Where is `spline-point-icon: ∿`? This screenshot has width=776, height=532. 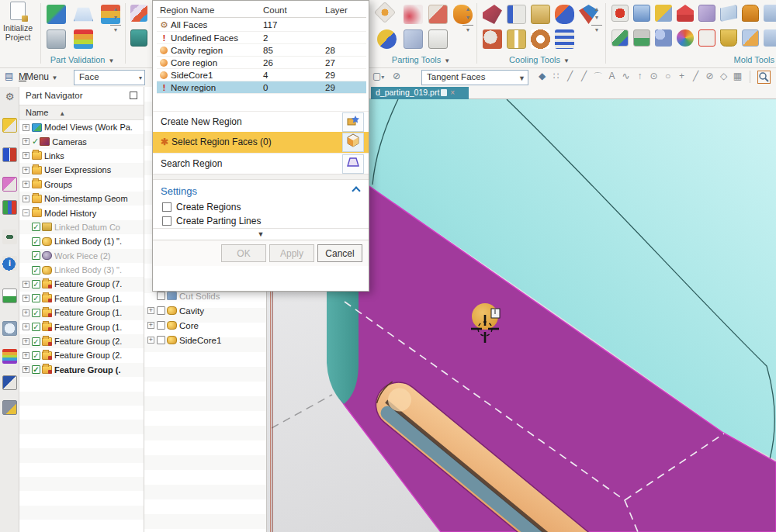
spline-point-icon: ∿ is located at coordinates (625, 76).